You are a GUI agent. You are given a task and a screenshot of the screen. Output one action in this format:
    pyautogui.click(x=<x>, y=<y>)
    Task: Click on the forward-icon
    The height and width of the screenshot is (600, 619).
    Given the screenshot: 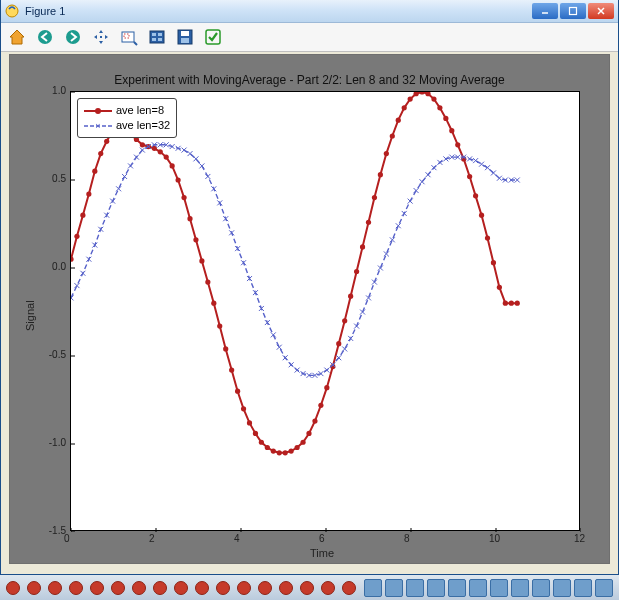 What is the action you would take?
    pyautogui.click(x=73, y=37)
    